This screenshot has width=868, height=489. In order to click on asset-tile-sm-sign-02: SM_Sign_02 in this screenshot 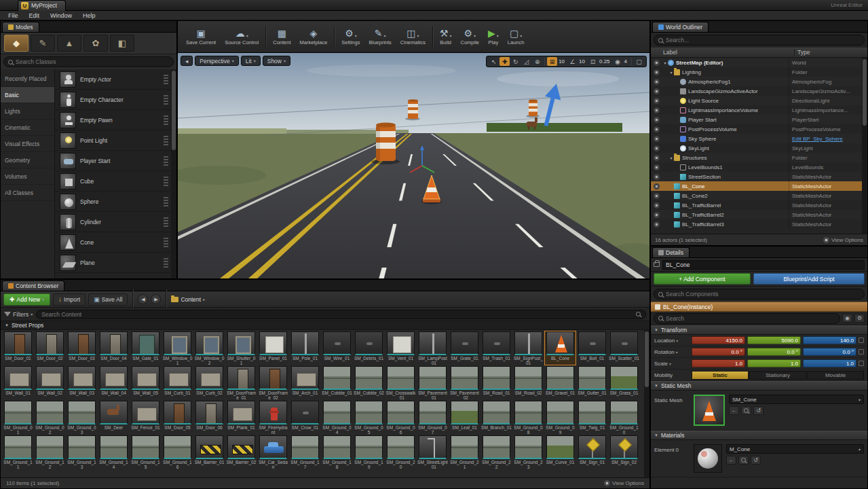, I will do `click(624, 452)`.